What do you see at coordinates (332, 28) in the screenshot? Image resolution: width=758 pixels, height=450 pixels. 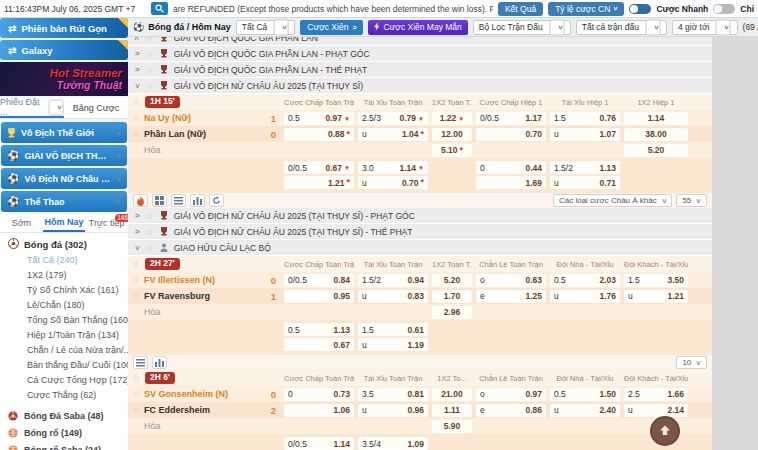 I see `parlay-button: Cược Xiên` at bounding box center [332, 28].